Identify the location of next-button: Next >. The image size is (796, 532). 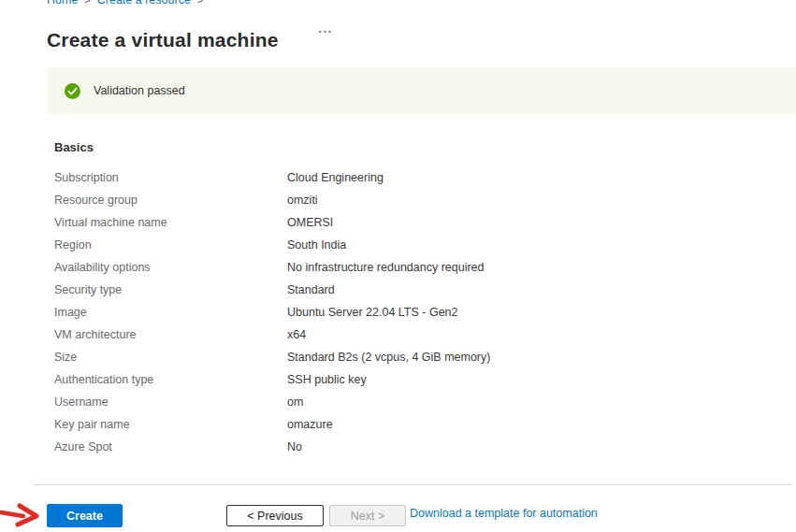
(368, 516).